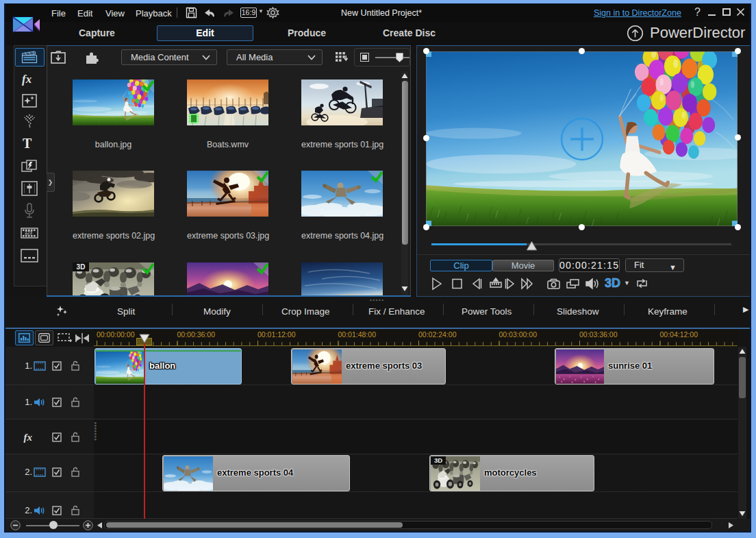  What do you see at coordinates (598, 334) in the screenshot?
I see `svg-text: 00:03:36:00` at bounding box center [598, 334].